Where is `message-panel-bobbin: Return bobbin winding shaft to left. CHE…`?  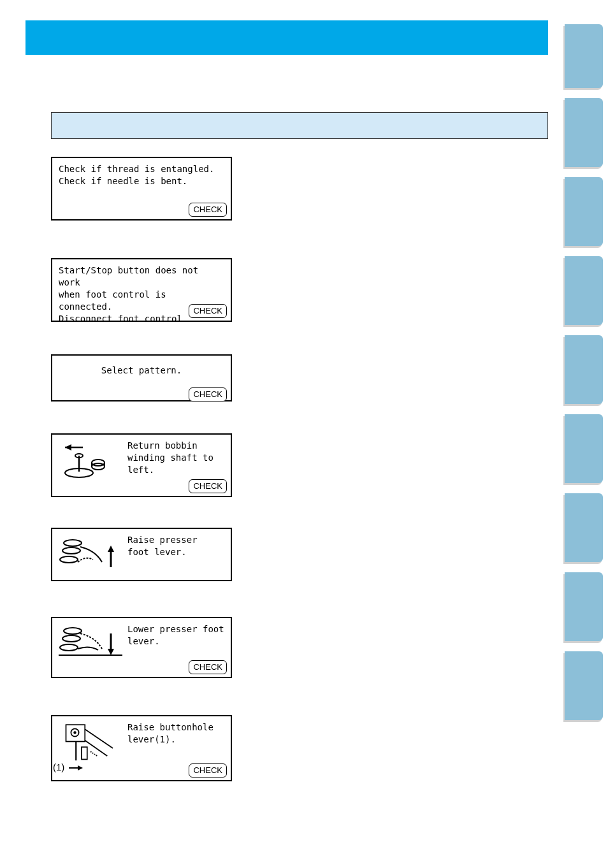 message-panel-bobbin: Return bobbin winding shaft to left. CHE… is located at coordinates (141, 465).